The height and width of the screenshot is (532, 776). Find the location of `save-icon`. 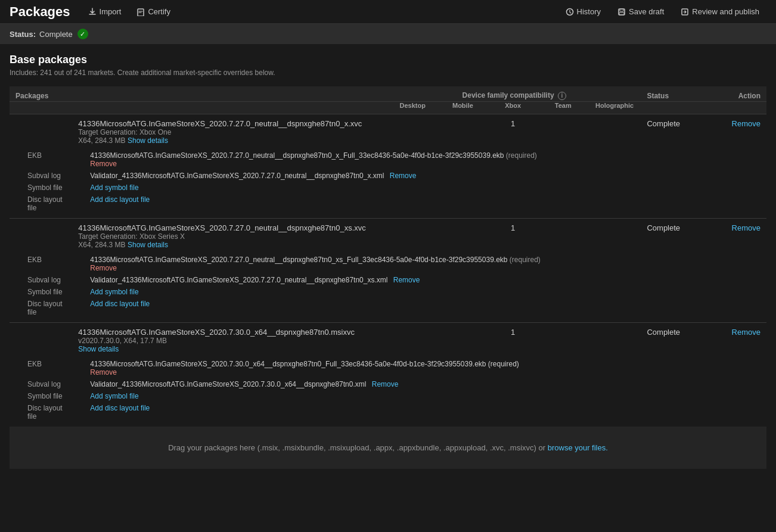

save-icon is located at coordinates (622, 12).